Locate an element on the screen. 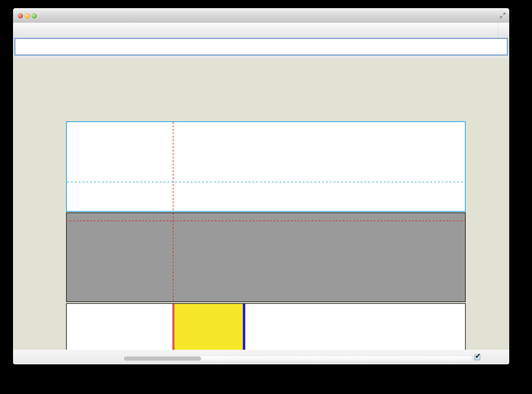  time-scrollbar-track is located at coordinates (297, 359).